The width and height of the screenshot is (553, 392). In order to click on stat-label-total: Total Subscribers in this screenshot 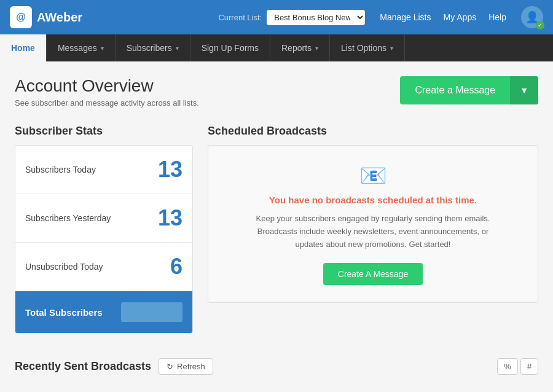, I will do `click(64, 312)`.